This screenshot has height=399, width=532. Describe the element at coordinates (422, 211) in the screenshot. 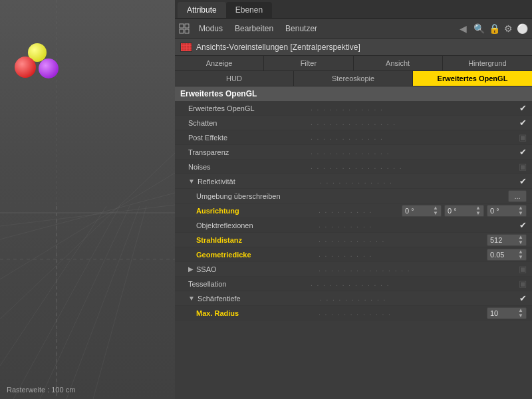

I see `ausrichtung-x-spinbox: 0 ° ▲▼` at that location.